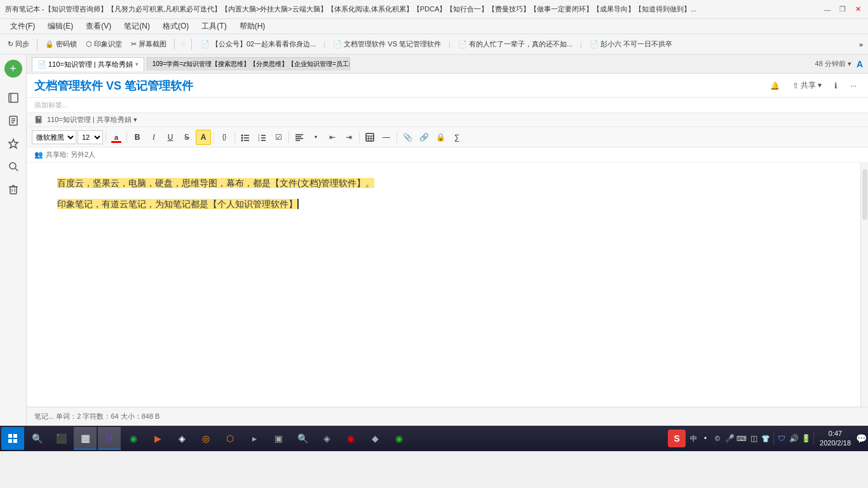  I want to click on strikethrough-button: S̶, so click(187, 137).